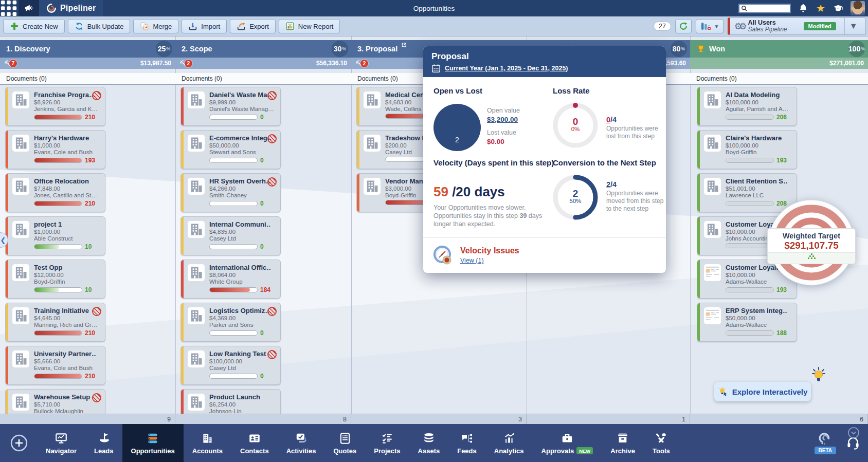  What do you see at coordinates (104, 443) in the screenshot?
I see `nav-item-leads: Leads` at bounding box center [104, 443].